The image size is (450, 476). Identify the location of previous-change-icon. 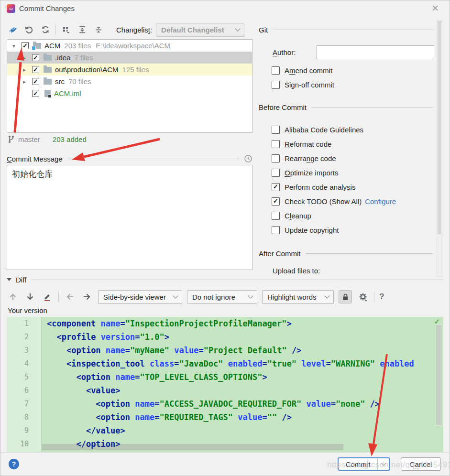
(70, 297).